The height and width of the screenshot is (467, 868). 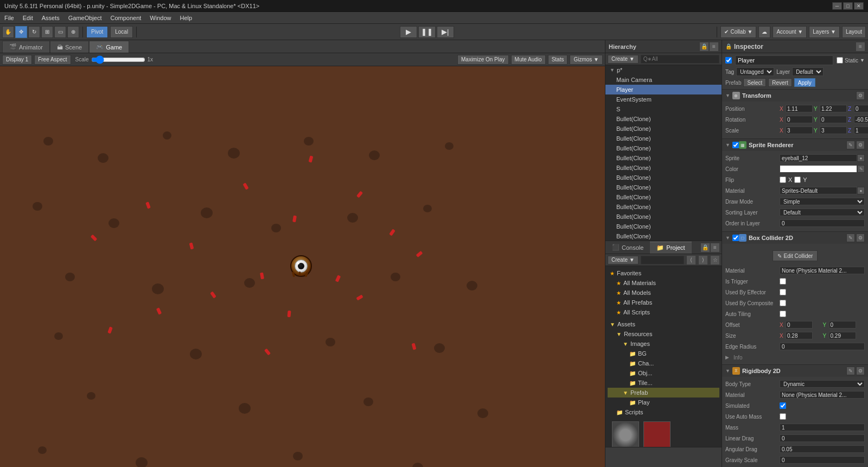 I want to click on menu-window: Window, so click(x=161, y=18).